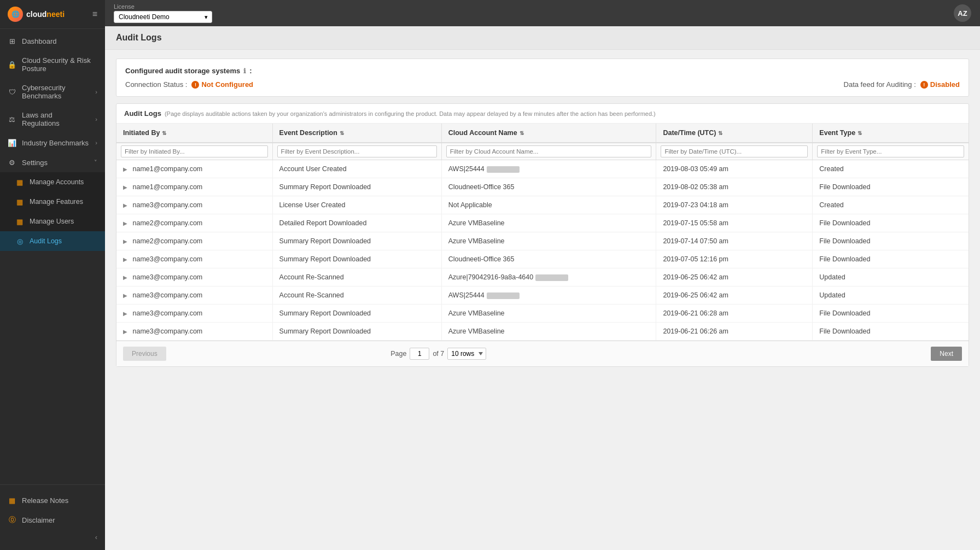 This screenshot has width=980, height=550. What do you see at coordinates (357, 151) in the screenshot?
I see `filter-event-description` at bounding box center [357, 151].